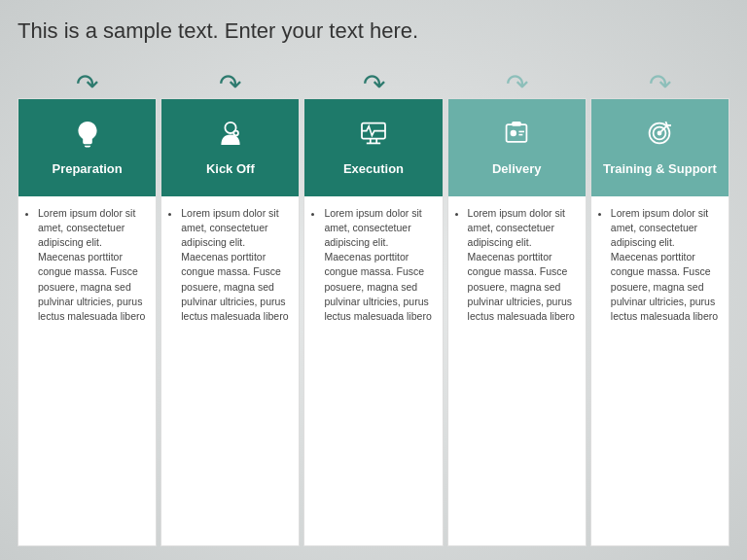 Image resolution: width=747 pixels, height=560 pixels. I want to click on col-header-execution: Execution, so click(374, 148).